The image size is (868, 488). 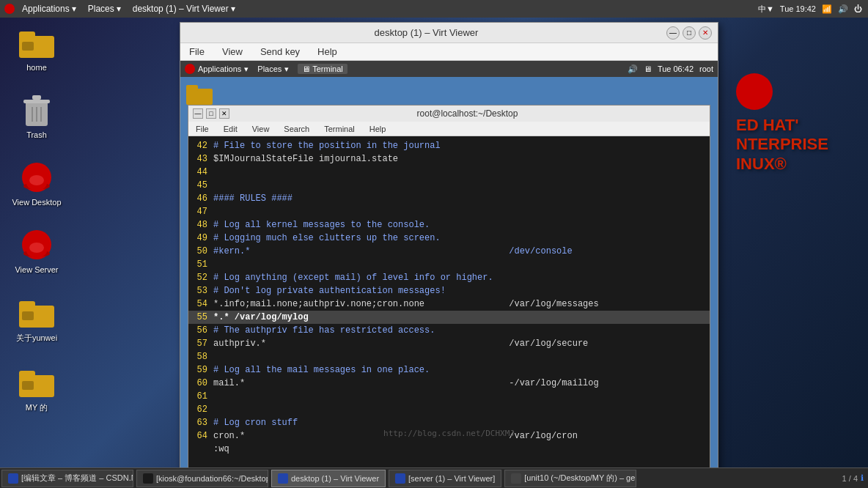 What do you see at coordinates (78, 478) in the screenshot?
I see `taskbar-blog-label: [编辑文章 – 博客频道 – CSDN.N...` at bounding box center [78, 478].